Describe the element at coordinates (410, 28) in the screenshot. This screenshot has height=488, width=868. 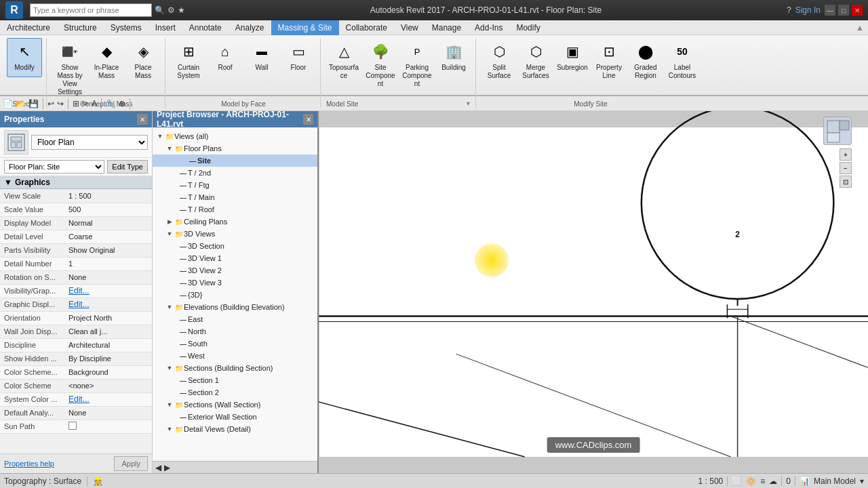
I see `menu-view: View` at that location.